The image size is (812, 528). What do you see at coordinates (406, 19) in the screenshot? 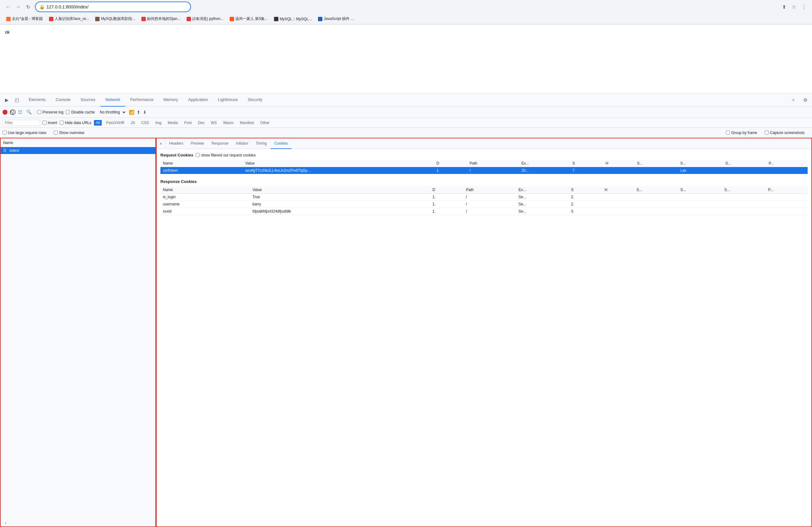
I see `bookmarks-bar: 太白*金星 - 博客园 人脸识别库face_re... MySQL数据库阶段..…` at bounding box center [406, 19].